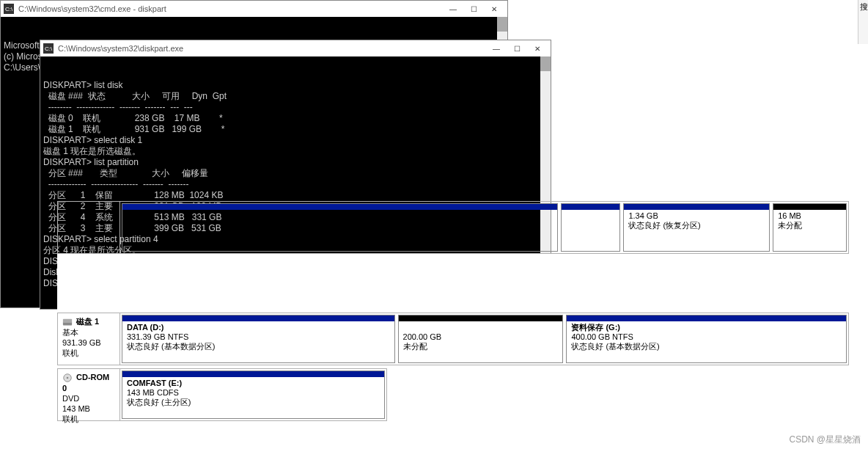 The width and height of the screenshot is (868, 449). What do you see at coordinates (230, 9) in the screenshot?
I see `cmd-title: C:\Windows\system32\cmd.exe - diskpart` at bounding box center [230, 9].